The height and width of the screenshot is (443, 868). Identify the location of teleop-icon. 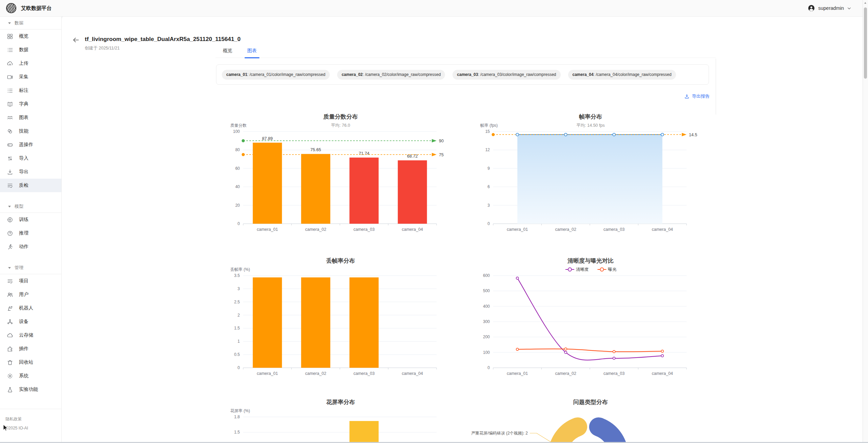
(10, 145).